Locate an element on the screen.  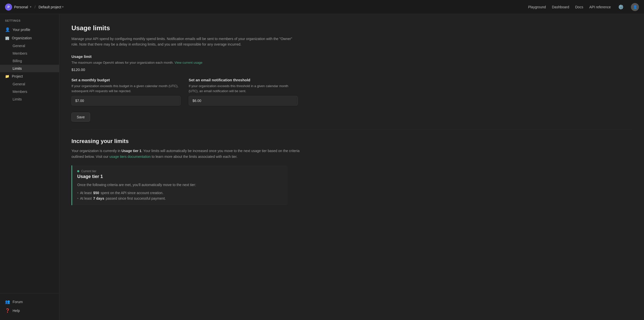
organization-icon: 🏢 is located at coordinates (7, 38).